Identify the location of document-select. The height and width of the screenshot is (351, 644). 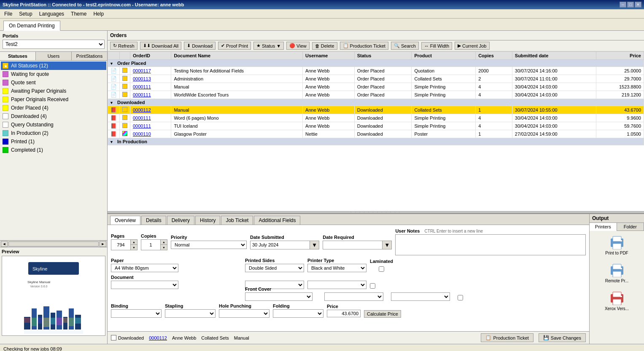
(145, 285).